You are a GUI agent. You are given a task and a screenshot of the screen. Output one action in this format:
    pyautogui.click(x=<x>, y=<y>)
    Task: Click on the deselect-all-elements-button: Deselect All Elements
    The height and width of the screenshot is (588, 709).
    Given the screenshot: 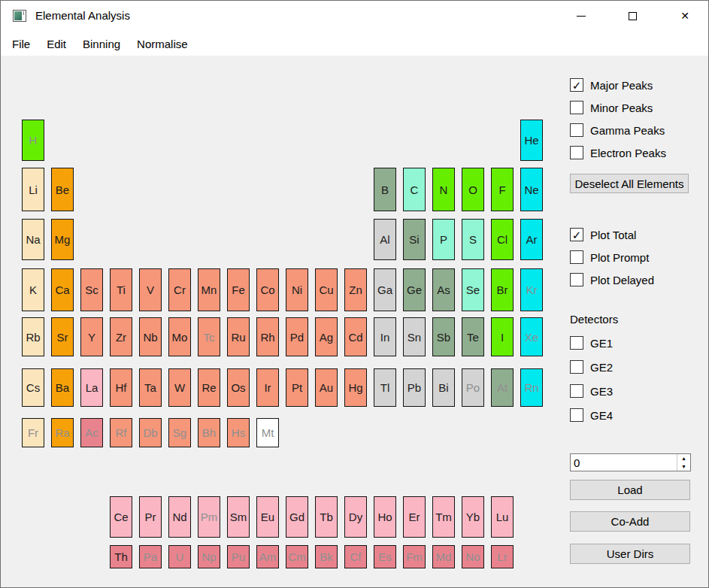 What is the action you would take?
    pyautogui.click(x=629, y=183)
    